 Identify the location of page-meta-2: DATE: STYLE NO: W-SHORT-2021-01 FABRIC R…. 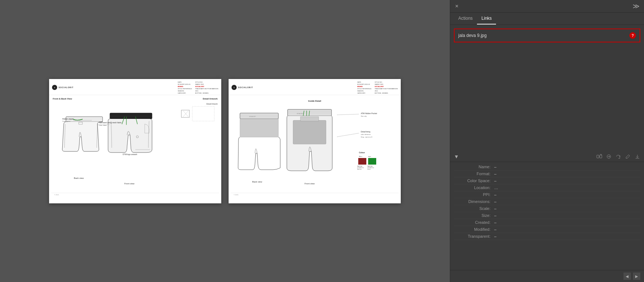
(377, 88).